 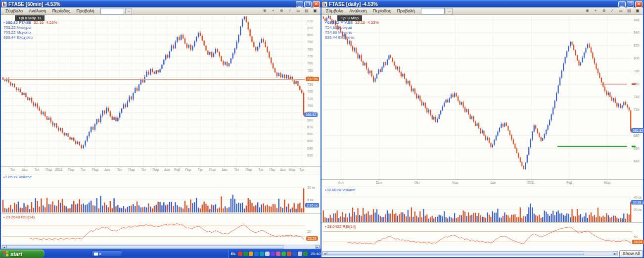 What do you see at coordinates (311, 115) in the screenshot?
I see `last-price-label: 686.82` at bounding box center [311, 115].